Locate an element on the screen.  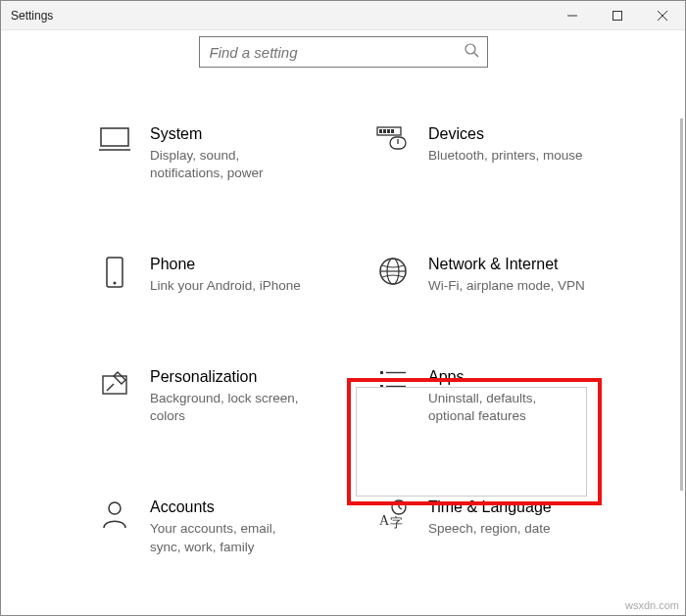
scrollbar-thumb is located at coordinates (682, 305).